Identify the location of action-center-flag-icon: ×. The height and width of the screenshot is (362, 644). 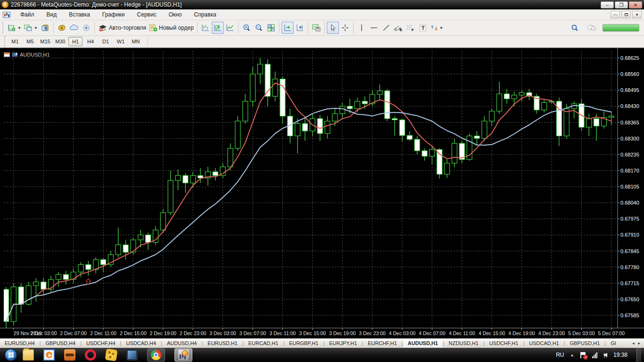
(583, 355).